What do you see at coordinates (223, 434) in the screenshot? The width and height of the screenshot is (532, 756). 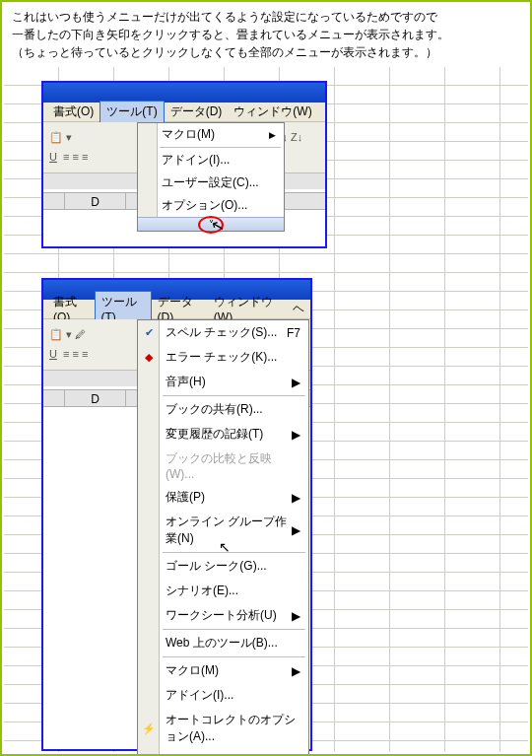 I see `menu-item-track: 変更履歴の記録(T)▶ ↖` at bounding box center [223, 434].